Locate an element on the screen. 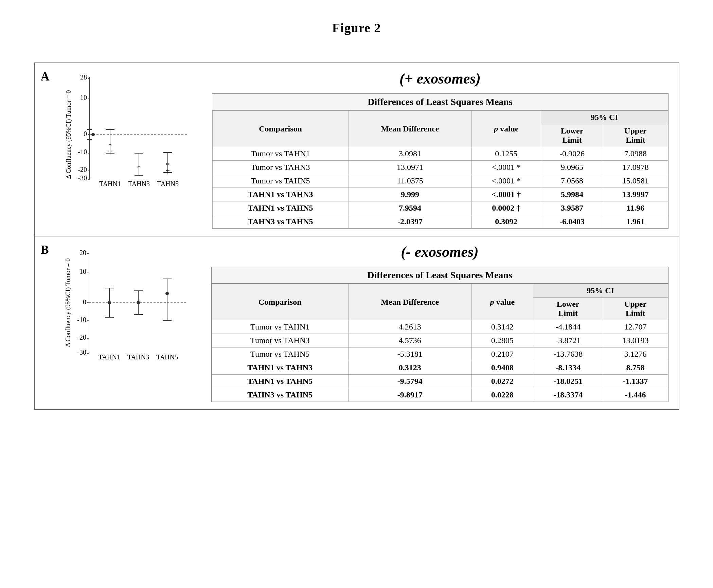  panel-a-svg: 28 10 0 -10 -20 -30 Δ Confluency (95%CI)… is located at coordinates (130, 131).